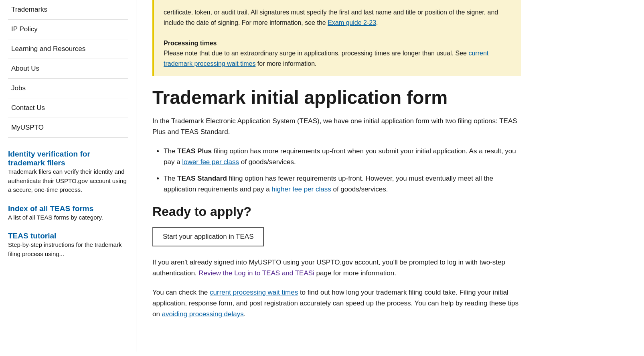  Describe the element at coordinates (254, 292) in the screenshot. I see `current-processing-link: current processing wait times` at that location.